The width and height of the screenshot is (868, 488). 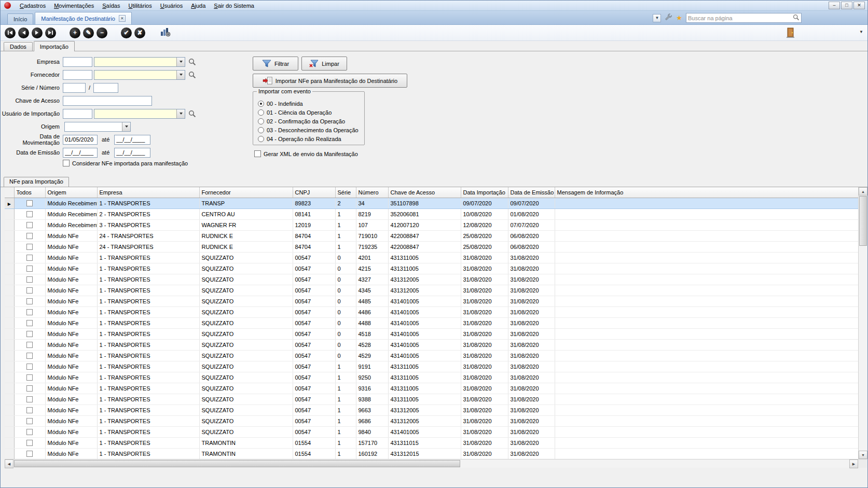 I want to click on last-record-button, so click(x=51, y=33).